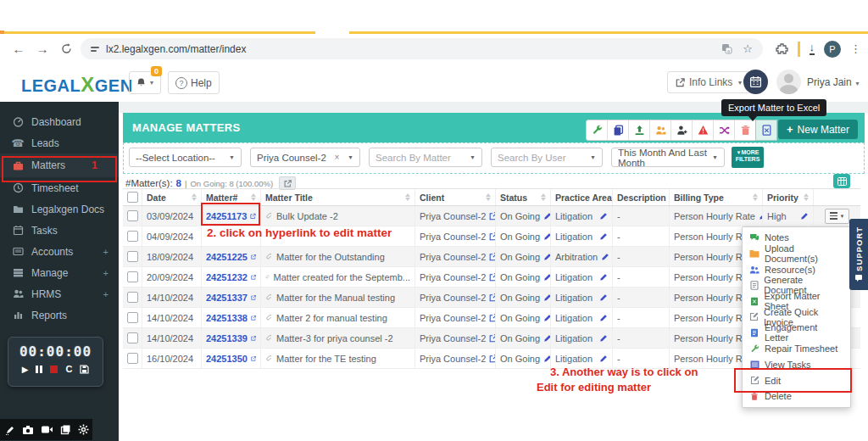  What do you see at coordinates (682, 131) in the screenshot?
I see `assign-user-button` at bounding box center [682, 131].